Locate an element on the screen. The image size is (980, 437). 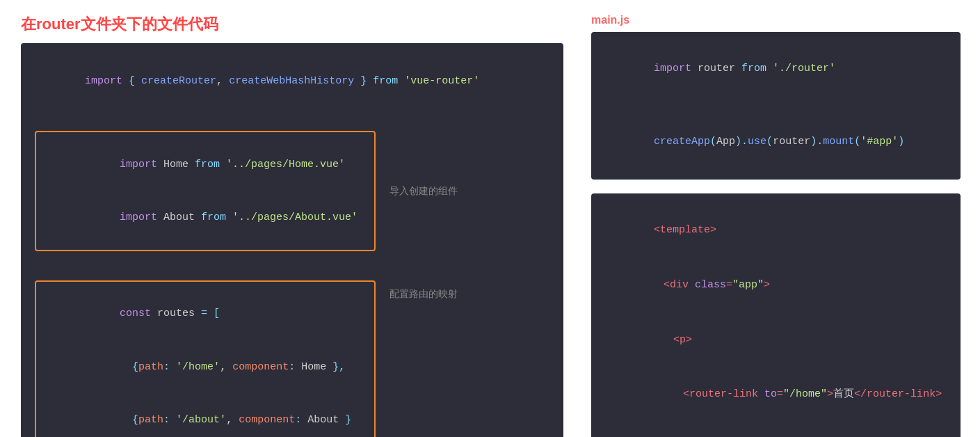
import-section: import Home from '../pages/Home.vue' imp… is located at coordinates (292, 191).